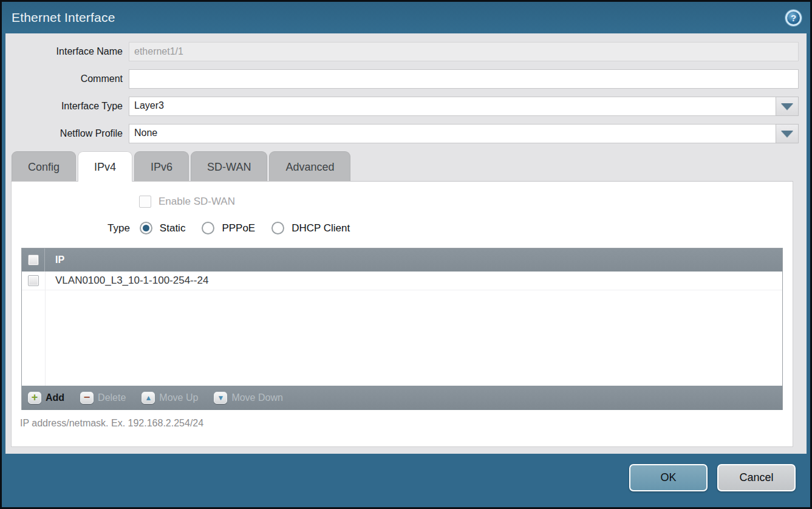 The height and width of the screenshot is (509, 812). What do you see at coordinates (257, 398) in the screenshot?
I see `move-down-button-label: Move Down` at bounding box center [257, 398].